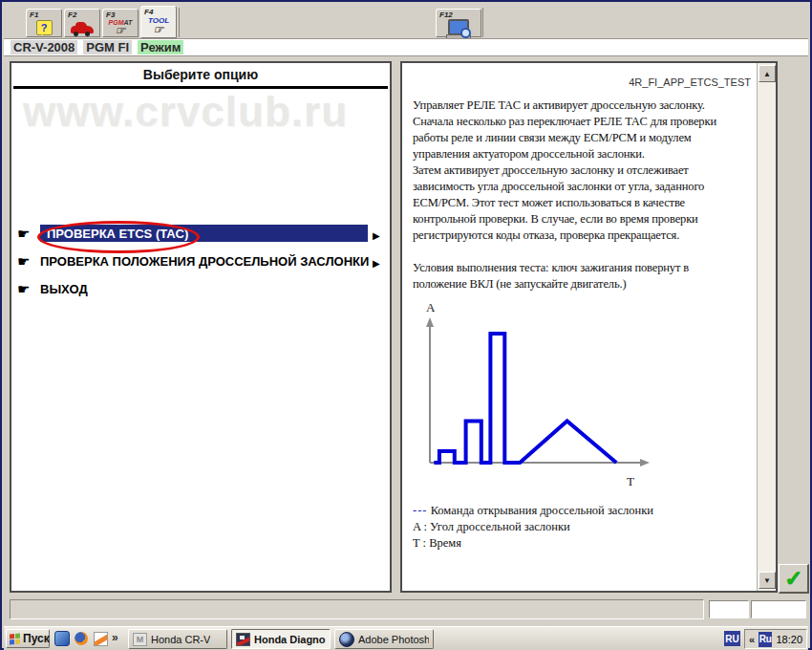 Image resolution: width=812 pixels, height=650 pixels. What do you see at coordinates (62, 639) in the screenshot?
I see `quick-launch-app-icon` at bounding box center [62, 639].